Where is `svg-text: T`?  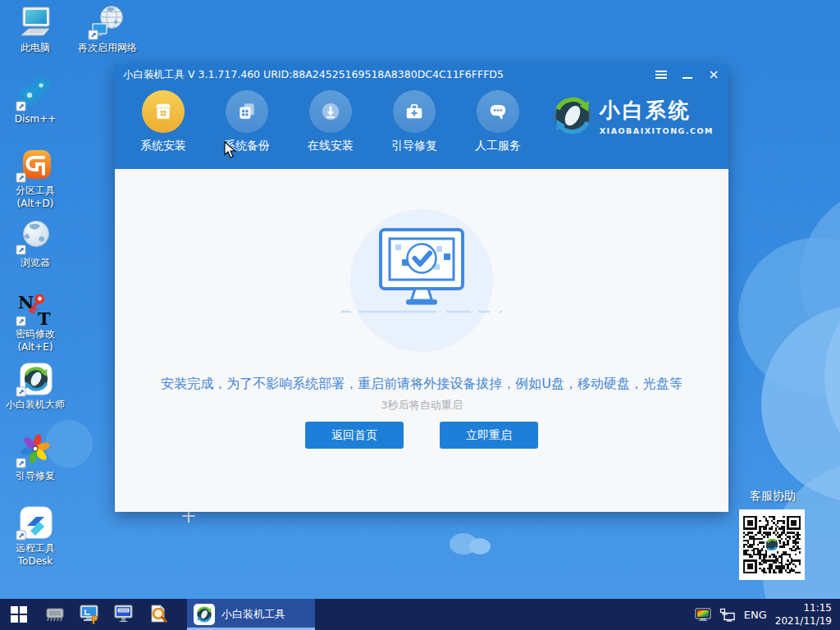 svg-text: T is located at coordinates (44, 318).